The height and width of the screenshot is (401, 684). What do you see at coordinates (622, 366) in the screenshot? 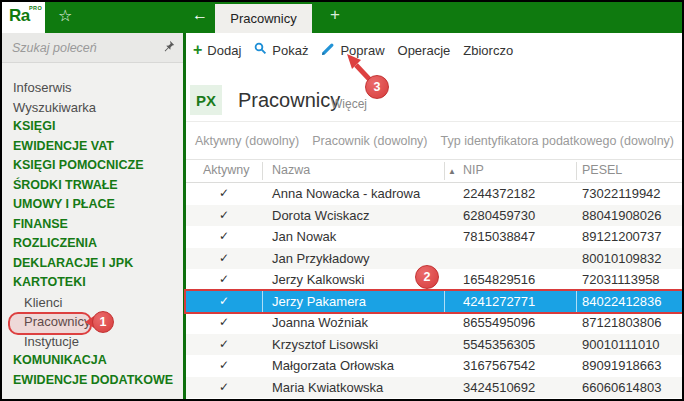
I see `cell-pesel: 89091918663` at bounding box center [622, 366].